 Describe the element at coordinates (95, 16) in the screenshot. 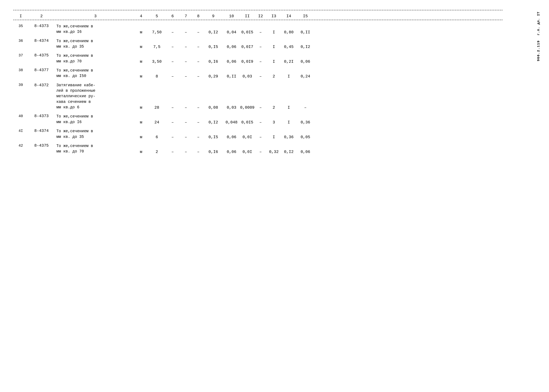

I see `header-col-3: 3` at that location.